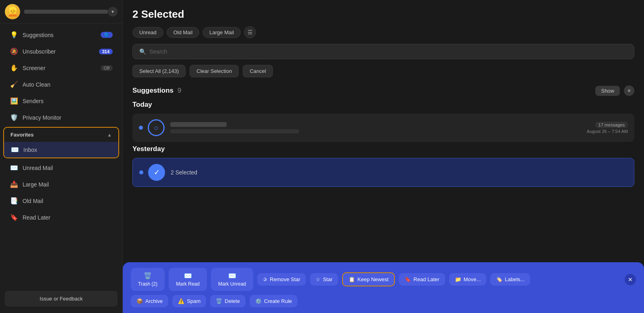 This screenshot has height=313, width=644. Describe the element at coordinates (232, 280) in the screenshot. I see `mark-unread-button: ✉️ Mark Unread` at that location.